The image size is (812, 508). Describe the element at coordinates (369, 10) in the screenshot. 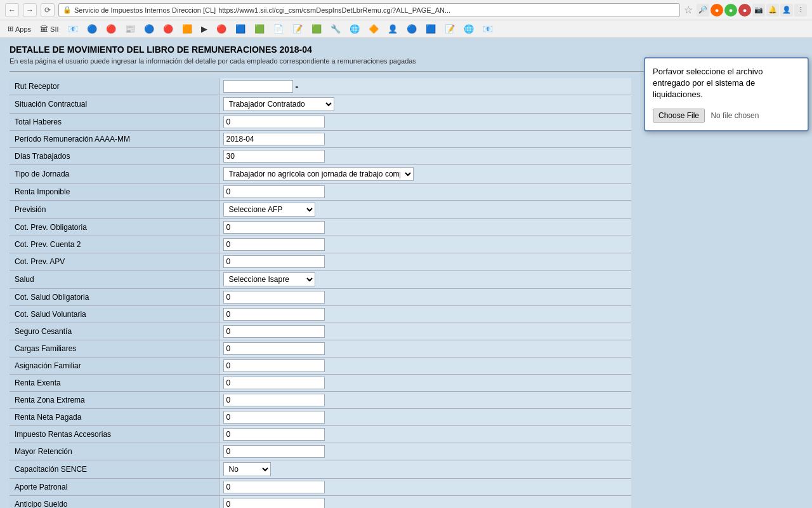

I see `address-bar: 🔒 Servicio de Impuestos Internos Direcci…` at that location.